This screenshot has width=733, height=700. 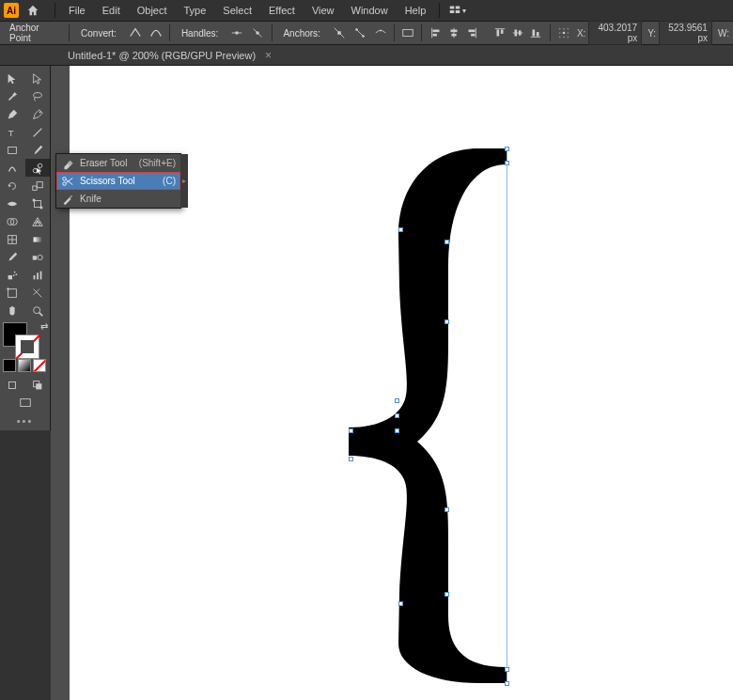 I want to click on width-tool-icon, so click(x=13, y=203).